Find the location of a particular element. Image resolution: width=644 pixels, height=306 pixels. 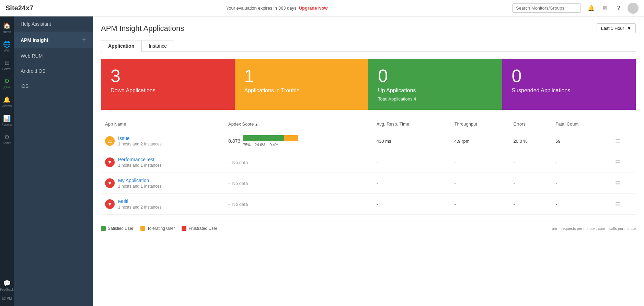

legend-satisfied: Satisfied User is located at coordinates (117, 228).